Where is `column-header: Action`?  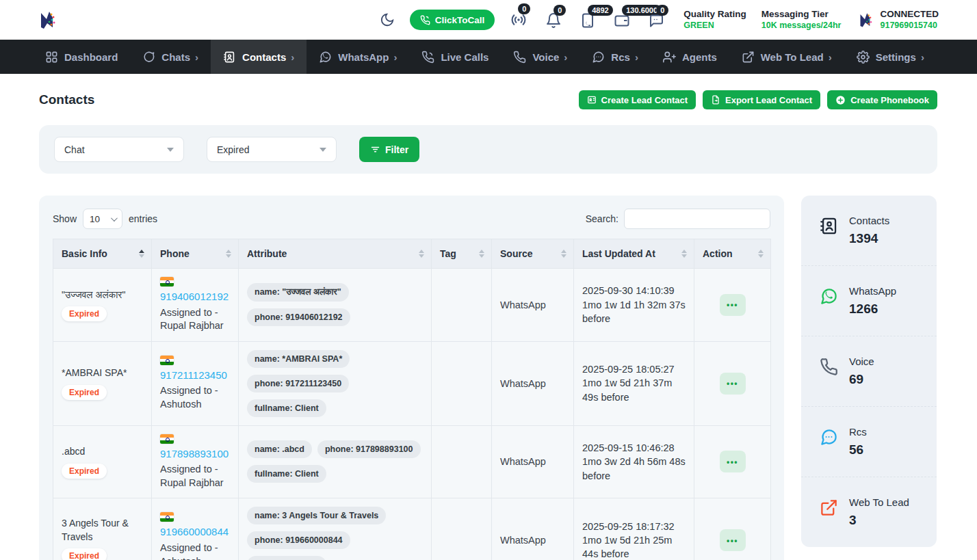 column-header: Action is located at coordinates (733, 254).